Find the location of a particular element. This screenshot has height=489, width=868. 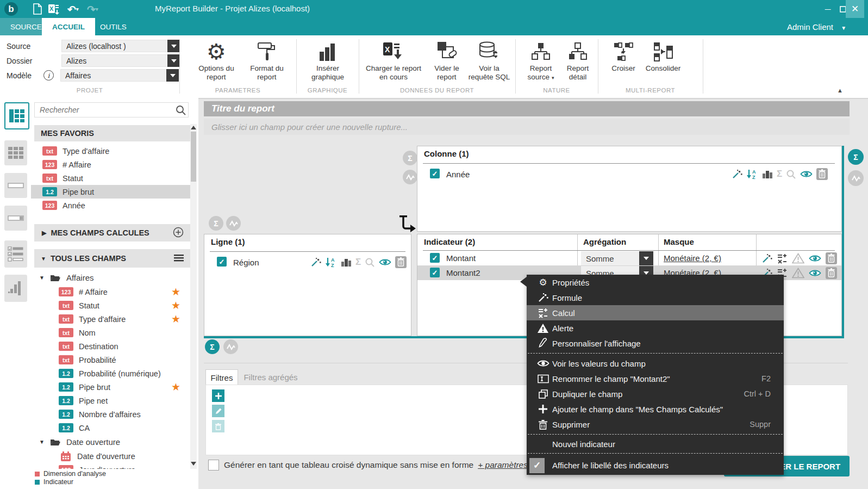

parametres-link: + paramètres is located at coordinates (503, 465).